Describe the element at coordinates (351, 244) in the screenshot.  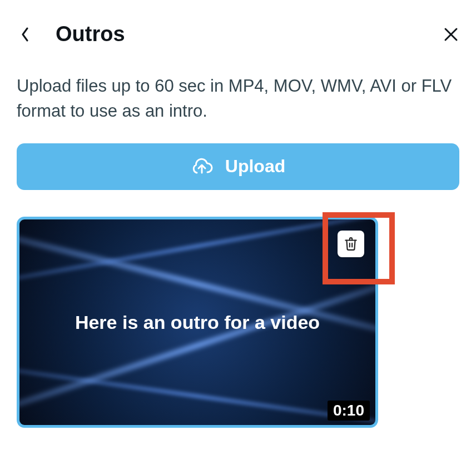
I see `delete-outro-button` at that location.